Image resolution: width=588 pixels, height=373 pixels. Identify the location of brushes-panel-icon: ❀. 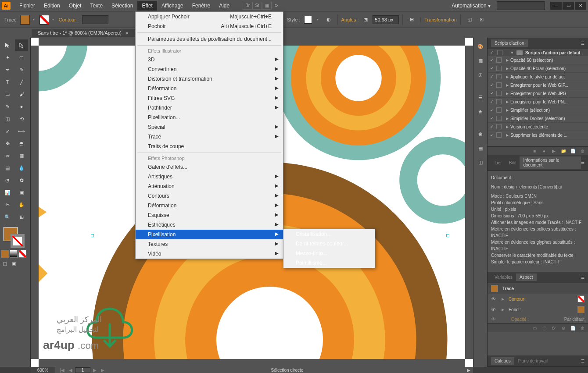
(480, 134).